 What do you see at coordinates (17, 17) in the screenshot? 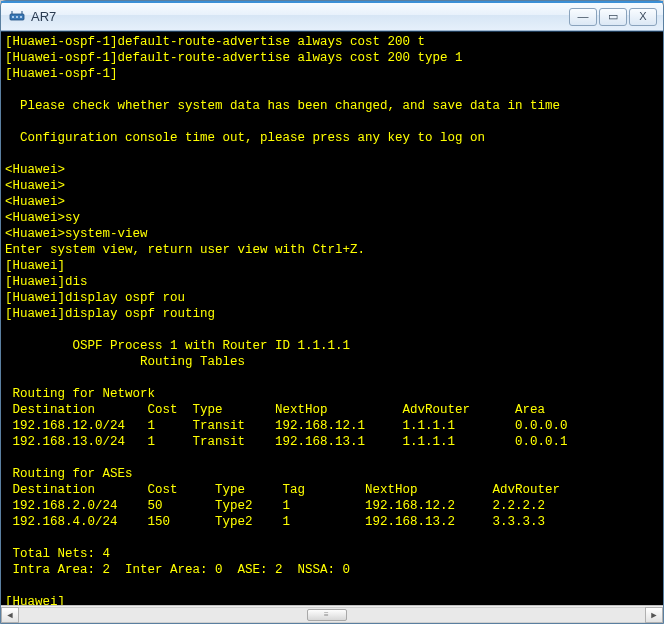
I see `router-icon` at bounding box center [17, 17].